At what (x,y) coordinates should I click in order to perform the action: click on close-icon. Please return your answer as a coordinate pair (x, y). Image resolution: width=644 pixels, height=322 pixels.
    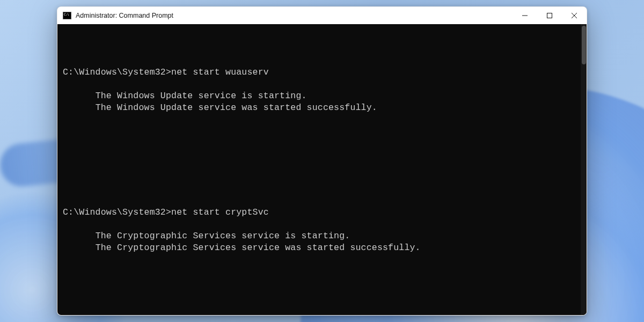
    Looking at the image, I should click on (574, 16).